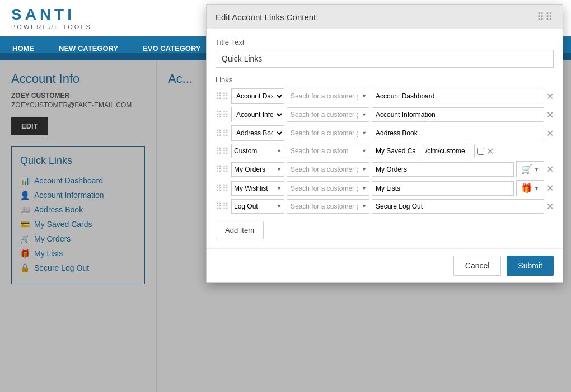 The image size is (571, 392). I want to click on logo: SANTI POWERFUL TOOLS, so click(52, 18).